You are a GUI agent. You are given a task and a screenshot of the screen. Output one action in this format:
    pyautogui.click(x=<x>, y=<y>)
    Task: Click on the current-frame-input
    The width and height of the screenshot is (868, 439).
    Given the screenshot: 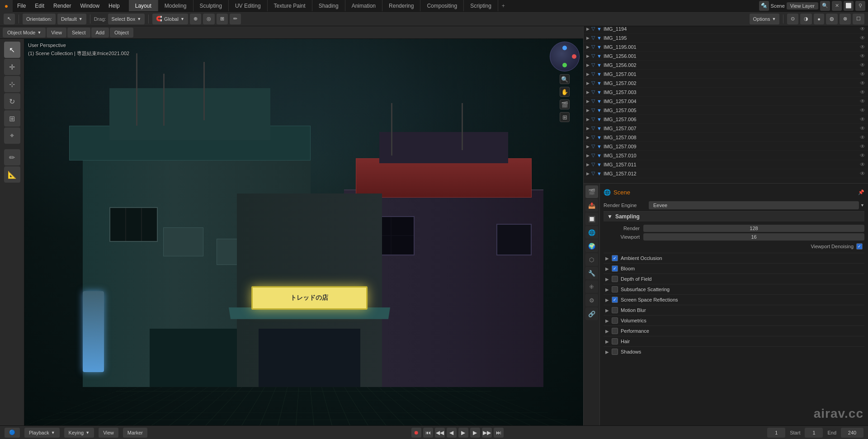 What is the action you would take?
    pyautogui.click(x=776, y=433)
    